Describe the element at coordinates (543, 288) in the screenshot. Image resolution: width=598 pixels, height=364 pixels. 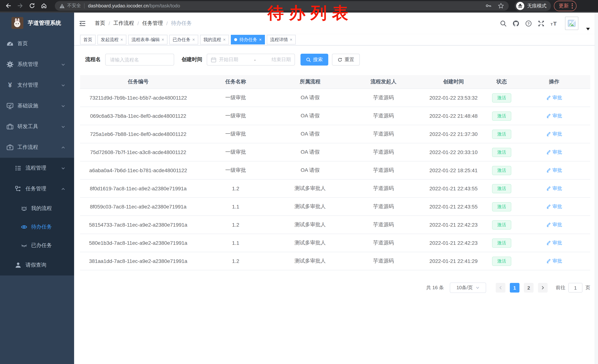
I see `next-page-button` at that location.